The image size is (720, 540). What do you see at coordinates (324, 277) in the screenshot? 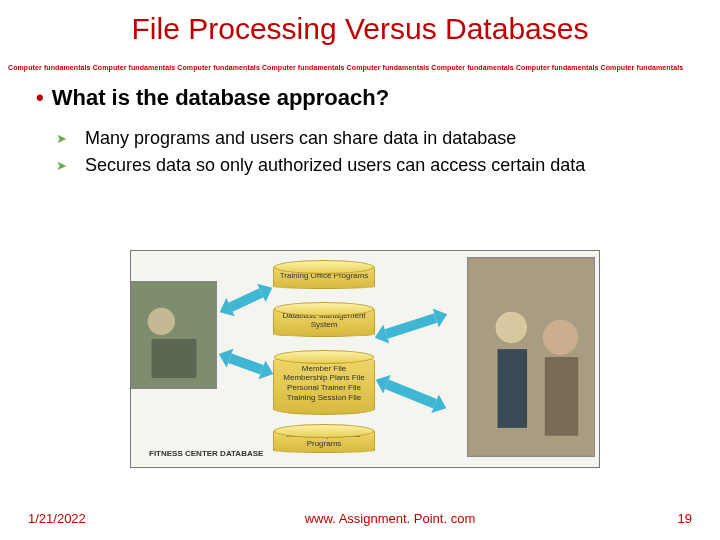
I see `cylinder-training-office: Training Office Programs` at bounding box center [324, 277].